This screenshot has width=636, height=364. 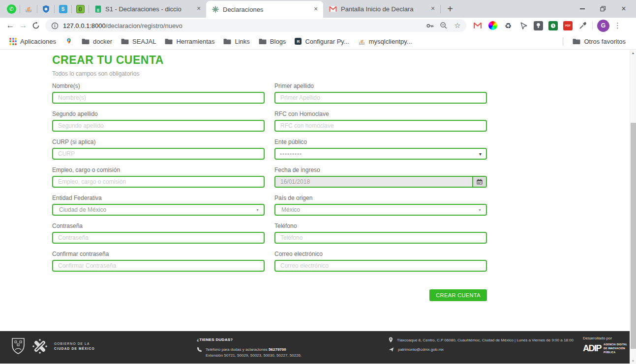 What do you see at coordinates (362, 41) in the screenshot?
I see `stackoverflow-icon` at bounding box center [362, 41].